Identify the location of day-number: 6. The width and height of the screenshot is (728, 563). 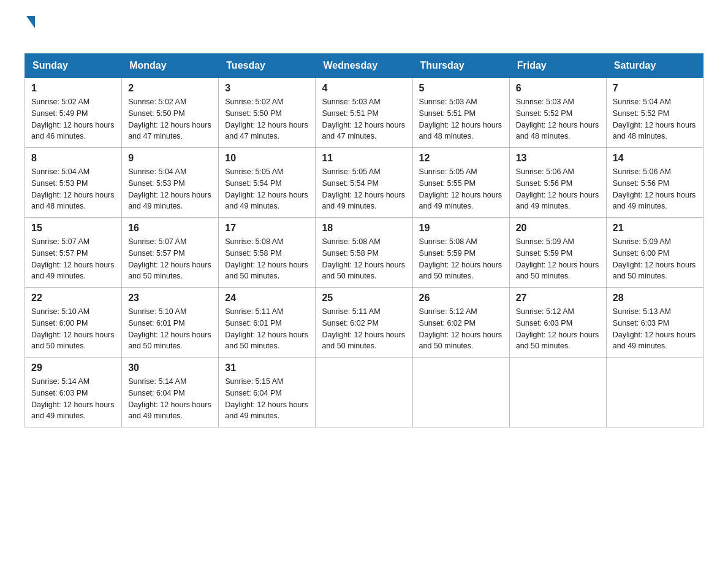
(558, 88).